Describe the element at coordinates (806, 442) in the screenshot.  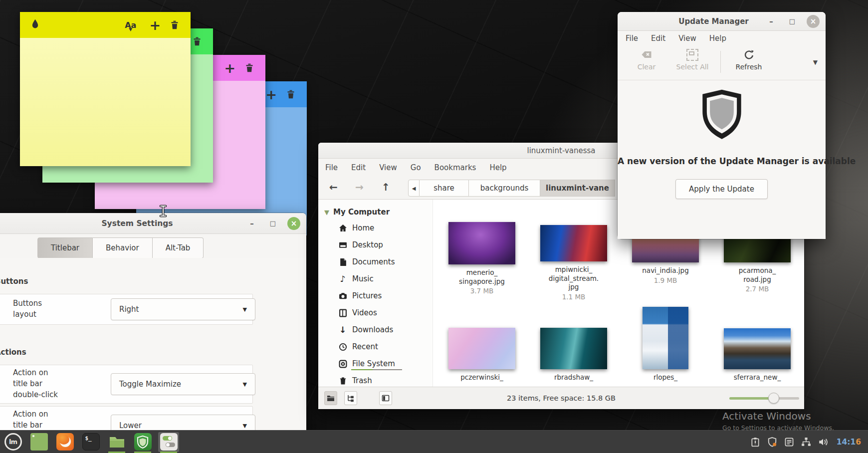
I see `network-icon` at that location.